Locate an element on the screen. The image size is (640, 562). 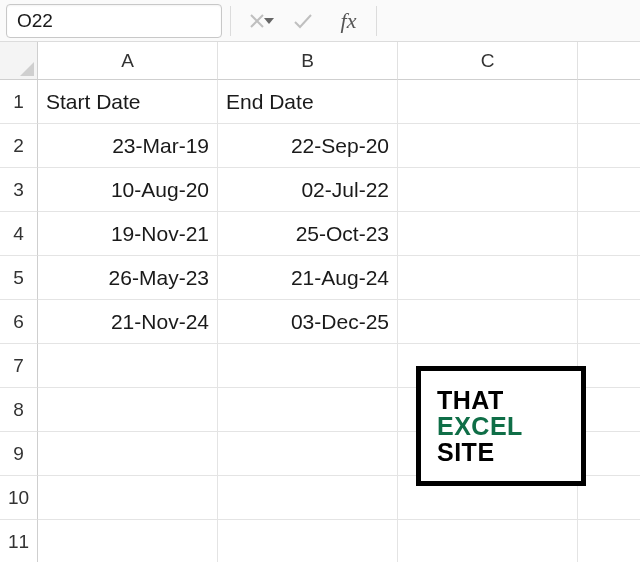
cell-C4 is located at coordinates (488, 234).